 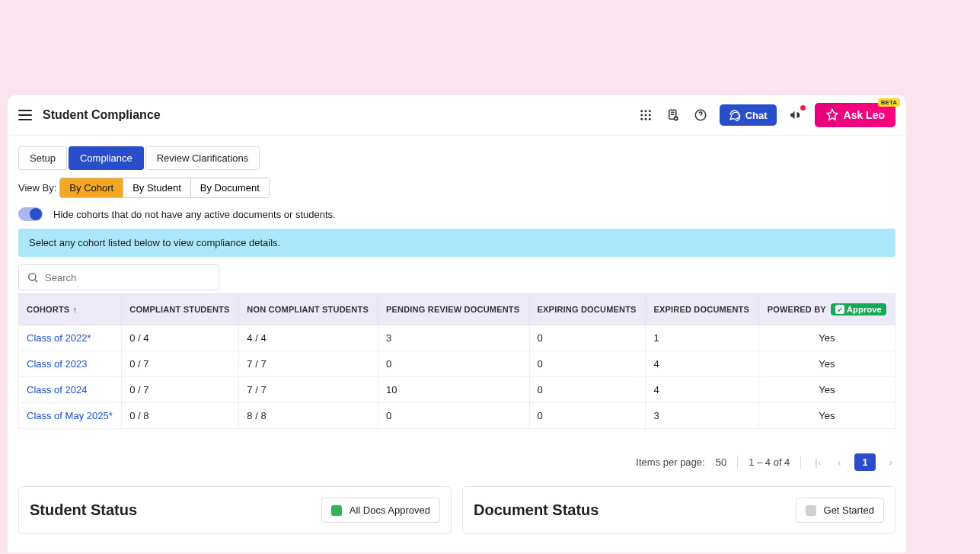 I want to click on legend-swatch-grey, so click(x=811, y=511).